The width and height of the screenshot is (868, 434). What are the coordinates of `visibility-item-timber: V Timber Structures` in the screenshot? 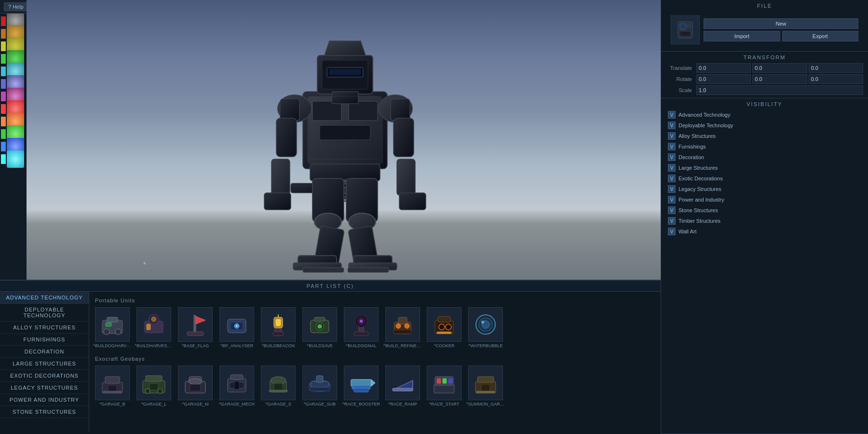 It's located at (765, 221).